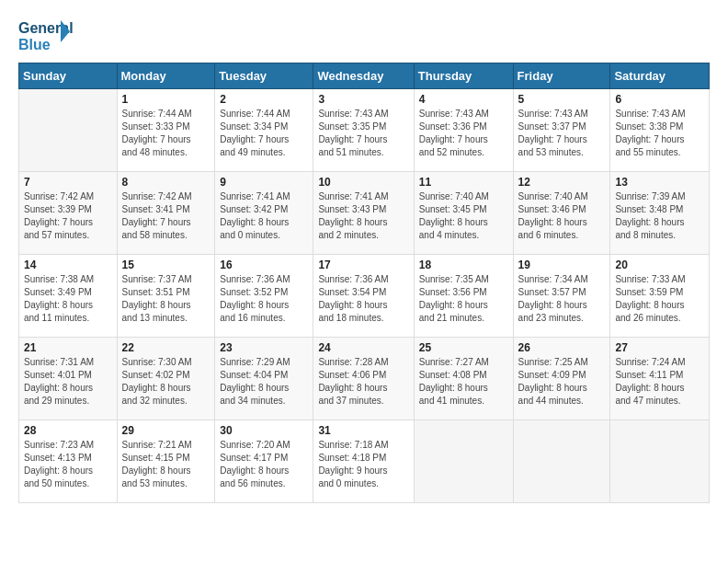 Image resolution: width=728 pixels, height=563 pixels. Describe the element at coordinates (363, 216) in the screenshot. I see `day-info: Sunrise: 7:41 AM Sunset: 3:43 PM Dayligh…` at that location.